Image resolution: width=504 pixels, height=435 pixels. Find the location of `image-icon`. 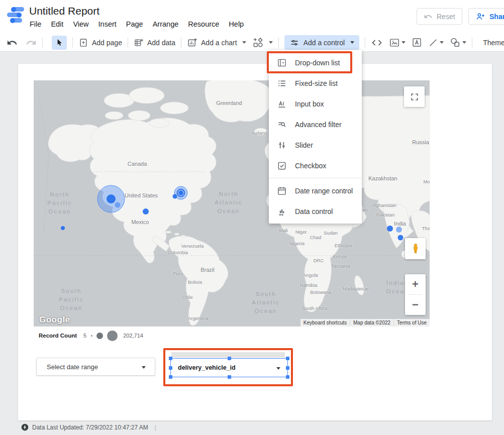

image-icon is located at coordinates (394, 43).